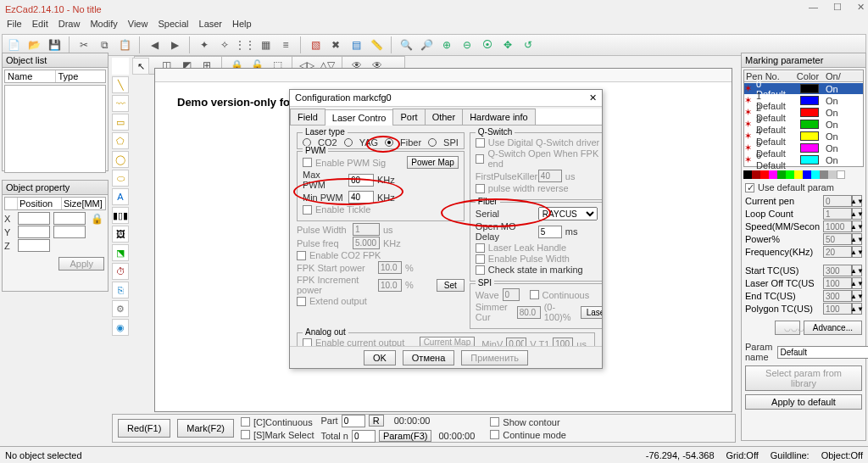 This screenshot has height=463, width=868. Describe the element at coordinates (286, 45) in the screenshot. I see `align-icon: ≡` at that location.